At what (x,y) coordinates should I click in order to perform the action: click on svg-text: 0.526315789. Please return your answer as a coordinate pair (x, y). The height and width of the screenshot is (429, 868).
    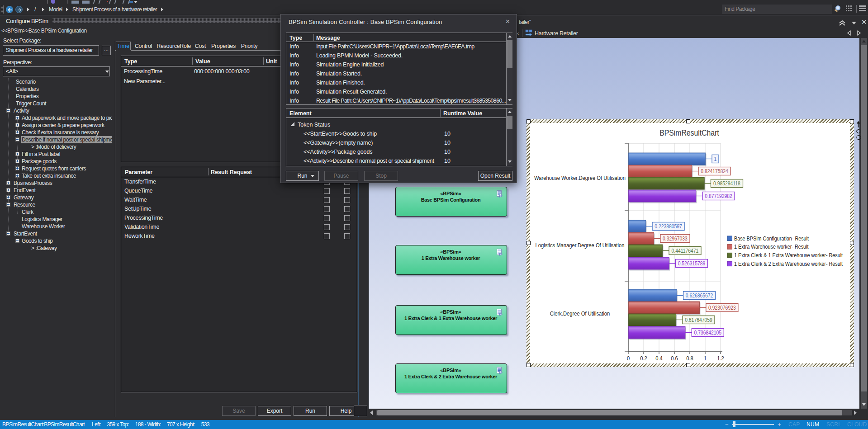
    Looking at the image, I should click on (692, 264).